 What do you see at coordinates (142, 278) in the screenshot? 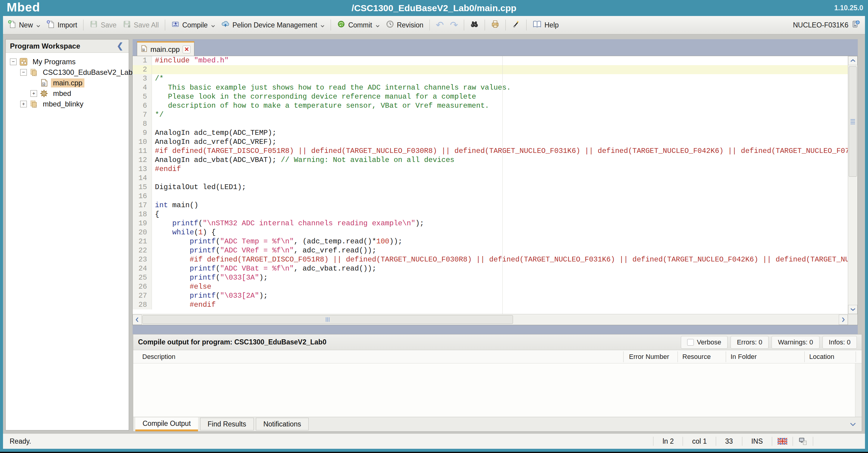
I see `line-number: 25` at bounding box center [142, 278].